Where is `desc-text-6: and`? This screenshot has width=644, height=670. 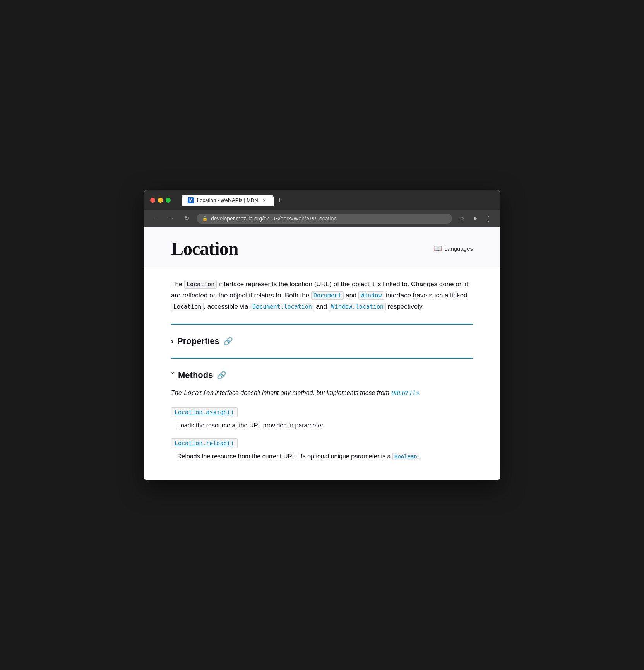
desc-text-6: and is located at coordinates (322, 306).